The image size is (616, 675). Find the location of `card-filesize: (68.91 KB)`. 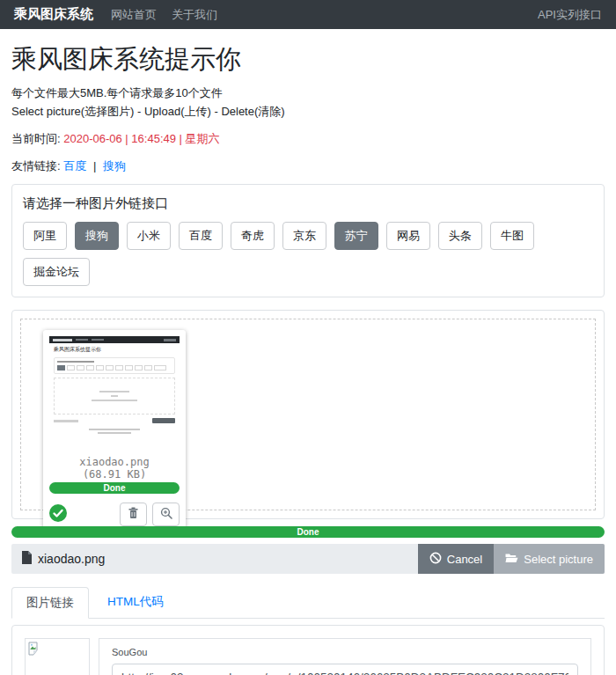

card-filesize: (68.91 KB) is located at coordinates (114, 474).